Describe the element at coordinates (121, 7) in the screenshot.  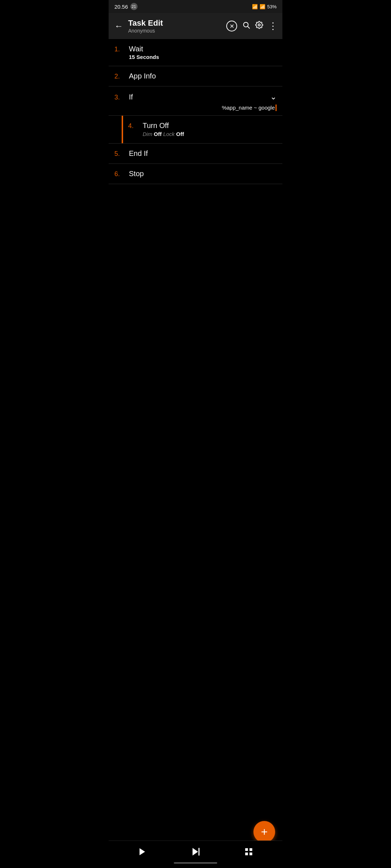
I see `status-time: 20.56` at that location.